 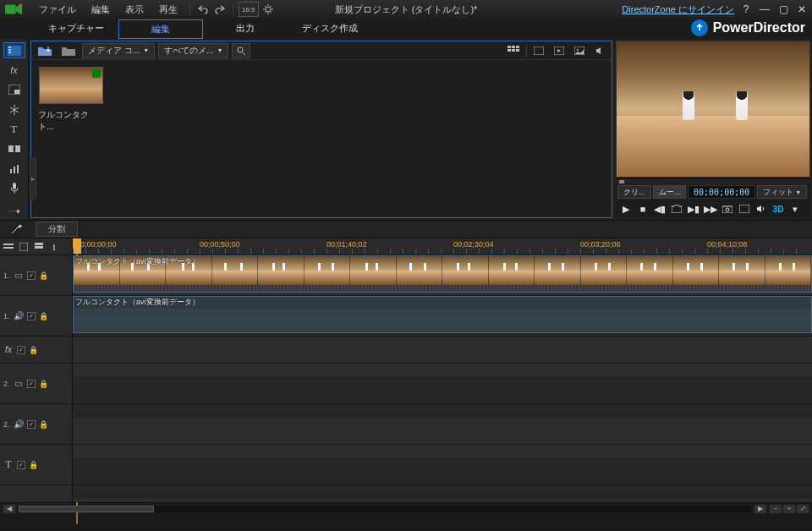 What do you see at coordinates (161, 29) in the screenshot?
I see `mode-tab-edit: 編集` at bounding box center [161, 29].